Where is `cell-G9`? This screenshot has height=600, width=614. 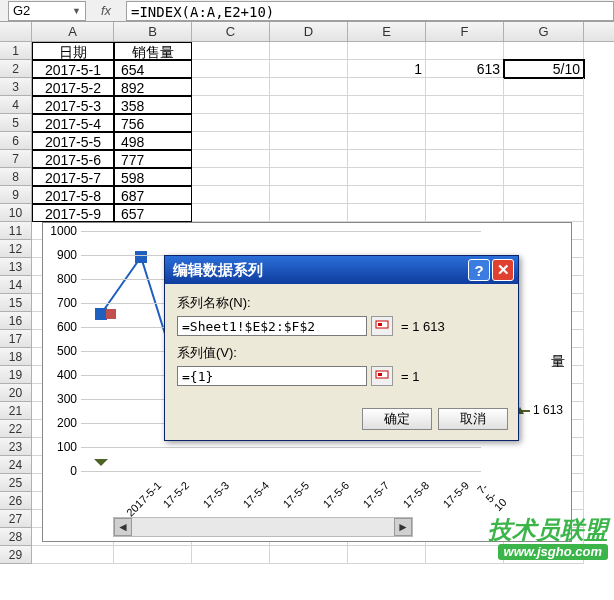
cell-G9 is located at coordinates (544, 195).